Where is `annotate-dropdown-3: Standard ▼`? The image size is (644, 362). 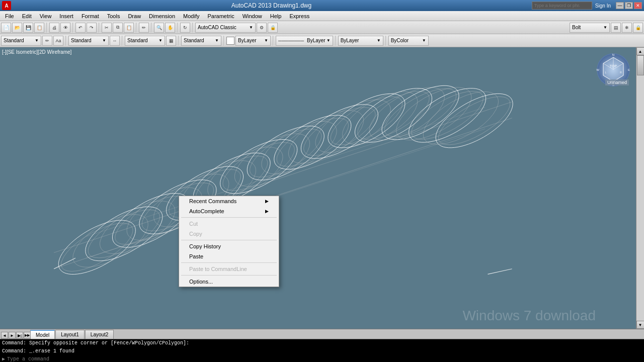 annotate-dropdown-3: Standard ▼ is located at coordinates (145, 41).